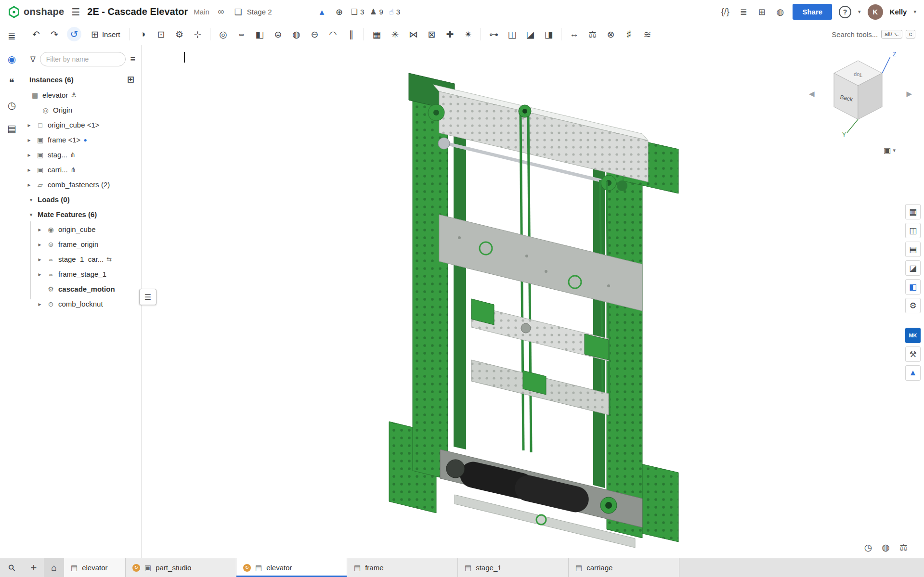 The width and height of the screenshot is (924, 577). What do you see at coordinates (54, 34) in the screenshot?
I see `redo-button: ↷` at bounding box center [54, 34].